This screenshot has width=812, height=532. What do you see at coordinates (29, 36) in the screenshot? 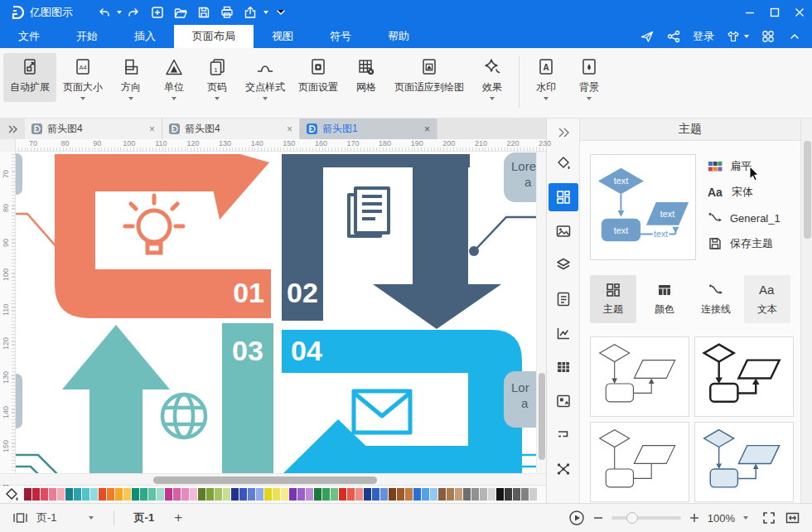
I see `menu-file: 文件` at bounding box center [29, 36].